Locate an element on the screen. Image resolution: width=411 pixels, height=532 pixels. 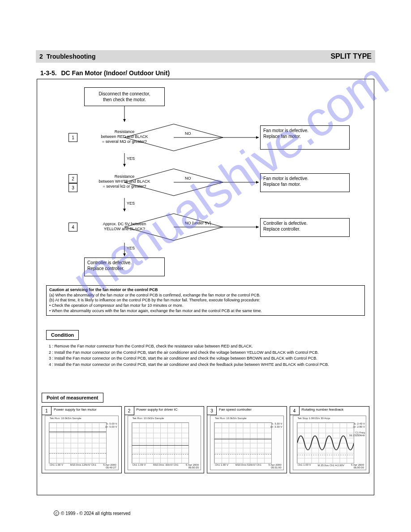
scope-cell: 4 Rotating number feedback Tek Stop 1.00… is located at coordinates (330, 440).